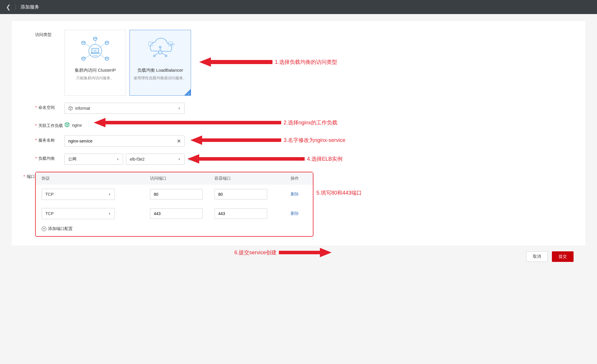 This screenshot has height=364, width=597. Describe the element at coordinates (339, 193) in the screenshot. I see `annotation-5: 5.填写80和443端口` at that location.